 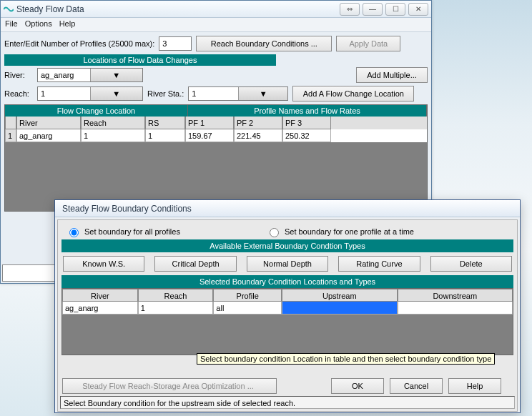 What do you see at coordinates (216, 9) in the screenshot?
I see `titlebar: Steady Flow Data ⇔ — ☐ ✕` at bounding box center [216, 9].